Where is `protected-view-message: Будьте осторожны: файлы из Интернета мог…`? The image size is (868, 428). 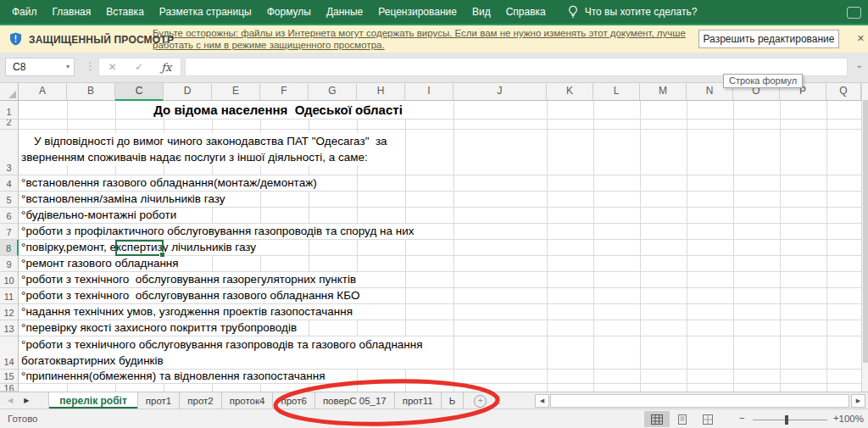
protected-view-message: Будьте осторожны: файлы из Интернета мог… is located at coordinates (419, 40).